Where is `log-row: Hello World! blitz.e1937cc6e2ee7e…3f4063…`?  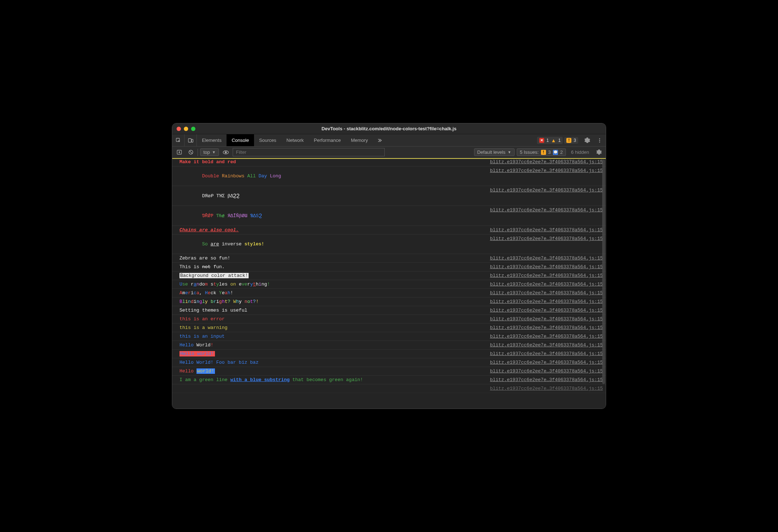 log-row: Hello World! blitz.e1937cc6e2ee7e…3f4063… is located at coordinates (389, 345).